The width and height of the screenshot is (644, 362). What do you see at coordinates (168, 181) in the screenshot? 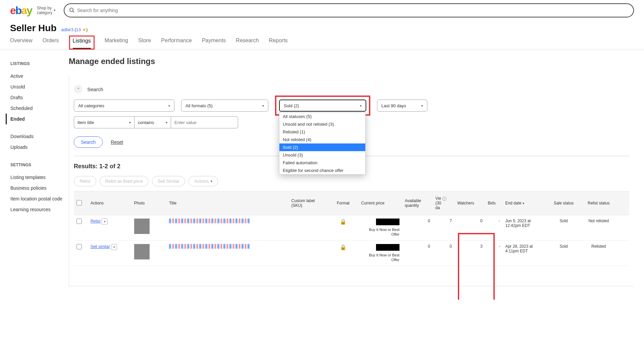
I see `bulk-sell-similar: Sell Similar` at bounding box center [168, 181].